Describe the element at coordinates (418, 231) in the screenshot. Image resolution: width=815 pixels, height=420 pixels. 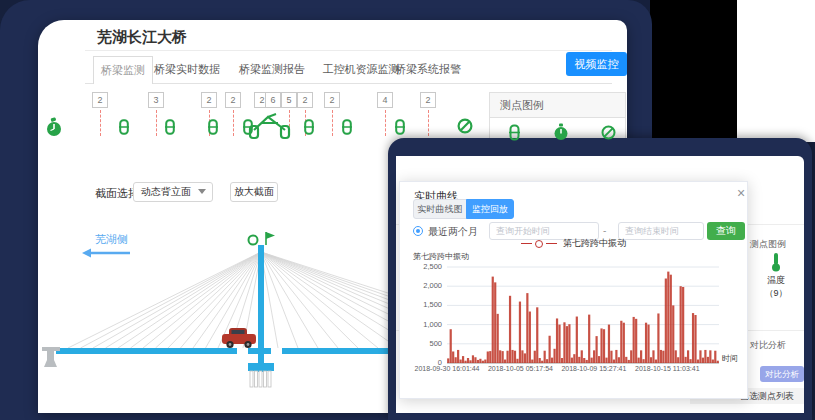
I see `last-two-months-radio` at that location.